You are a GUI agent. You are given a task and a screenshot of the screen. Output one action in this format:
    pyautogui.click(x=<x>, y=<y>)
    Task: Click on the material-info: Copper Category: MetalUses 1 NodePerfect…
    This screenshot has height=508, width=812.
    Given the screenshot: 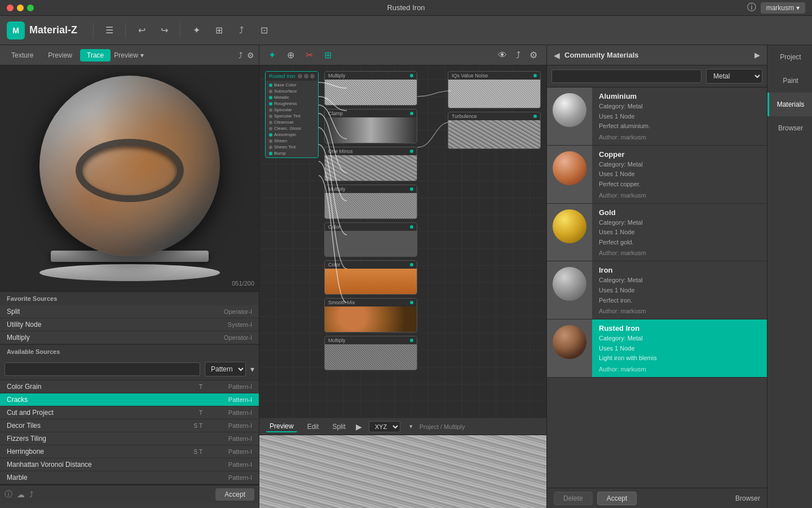 What is the action you would take?
    pyautogui.click(x=679, y=174)
    